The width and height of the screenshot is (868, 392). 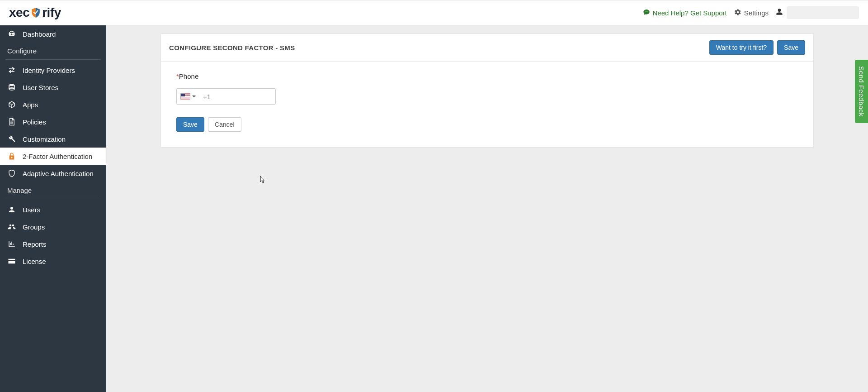 I want to click on shield-icon, so click(x=36, y=13).